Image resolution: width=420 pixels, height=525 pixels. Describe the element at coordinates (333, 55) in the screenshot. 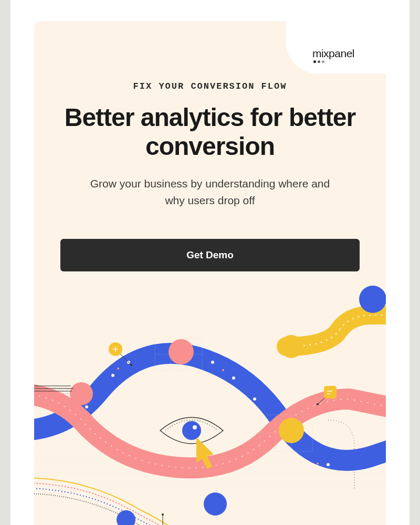

I see `brand-logo: mixpanel` at that location.